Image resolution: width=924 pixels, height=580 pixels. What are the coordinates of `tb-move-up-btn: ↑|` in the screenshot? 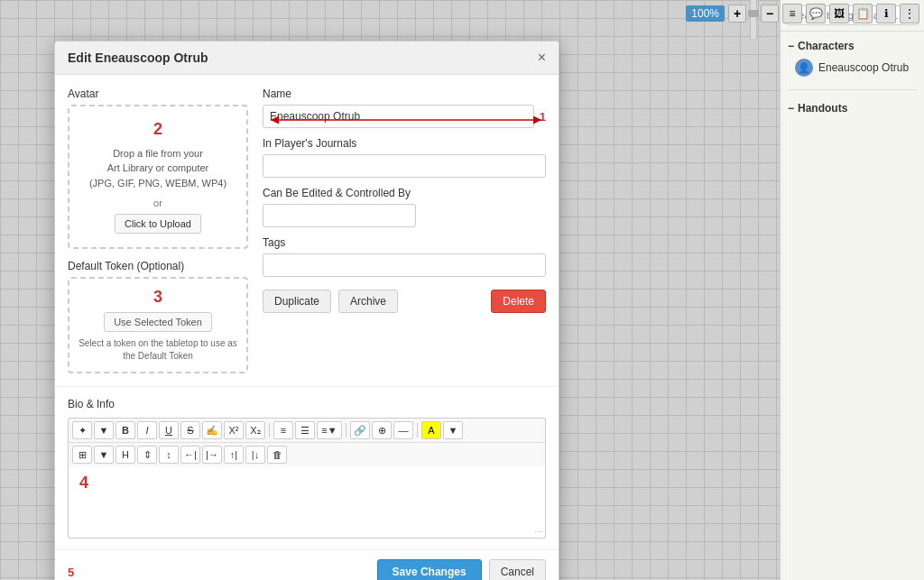 It's located at (234, 455).